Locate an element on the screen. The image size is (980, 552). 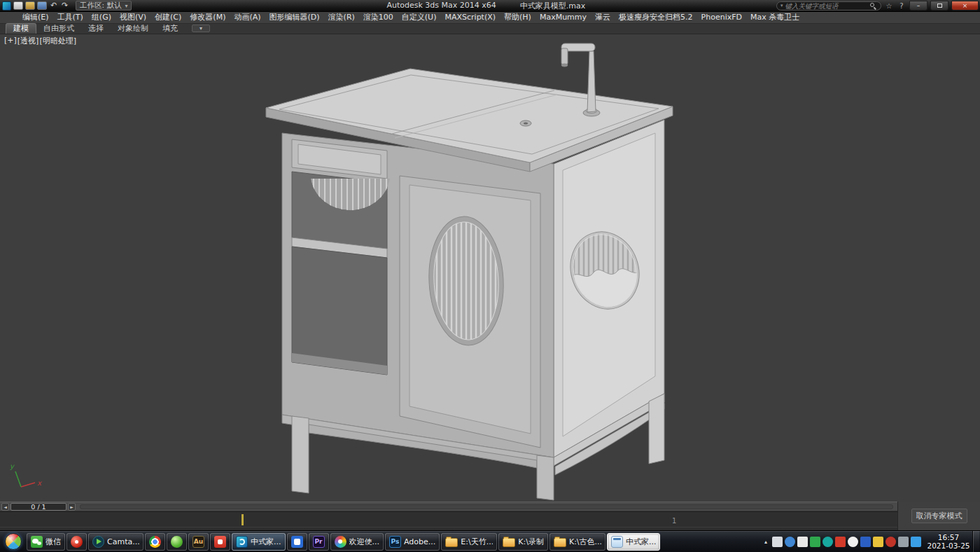
search-icon is located at coordinates (874, 6).